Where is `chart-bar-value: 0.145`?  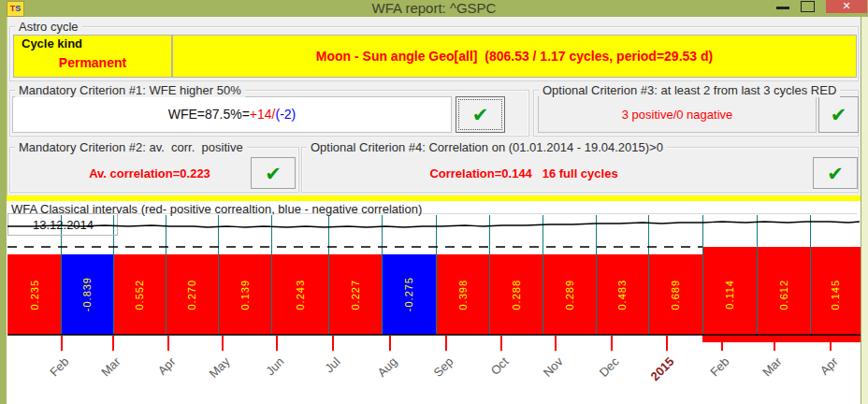 chart-bar-value: 0.145 is located at coordinates (835, 296).